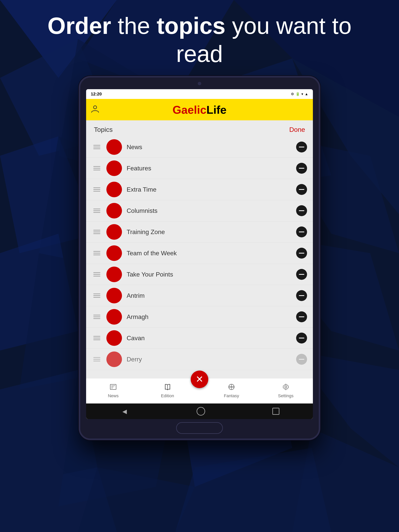  Describe the element at coordinates (211, 274) in the screenshot. I see `topic-label-take-your-points: Take Your Points` at that location.